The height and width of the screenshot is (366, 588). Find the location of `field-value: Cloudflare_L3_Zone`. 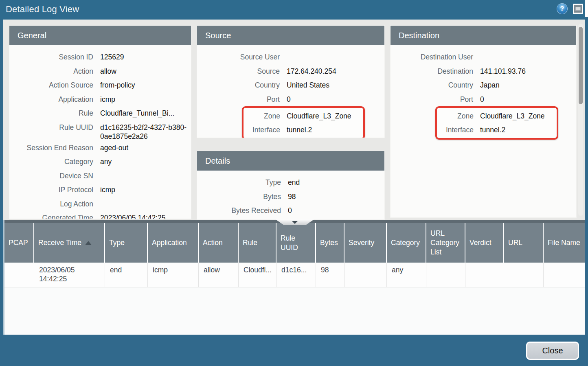

field-value: Cloudflare_L3_Zone is located at coordinates (512, 115).